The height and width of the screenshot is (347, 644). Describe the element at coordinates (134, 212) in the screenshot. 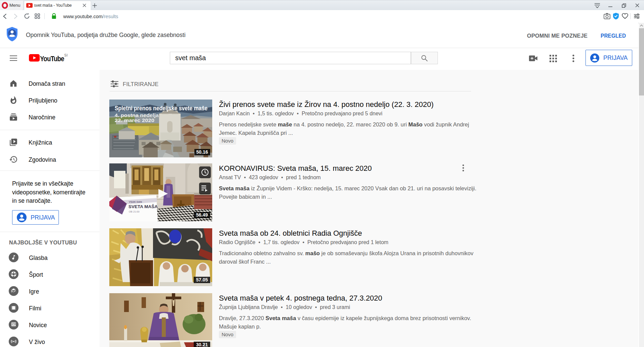

I see `svg-text: OB 21:00` at that location.